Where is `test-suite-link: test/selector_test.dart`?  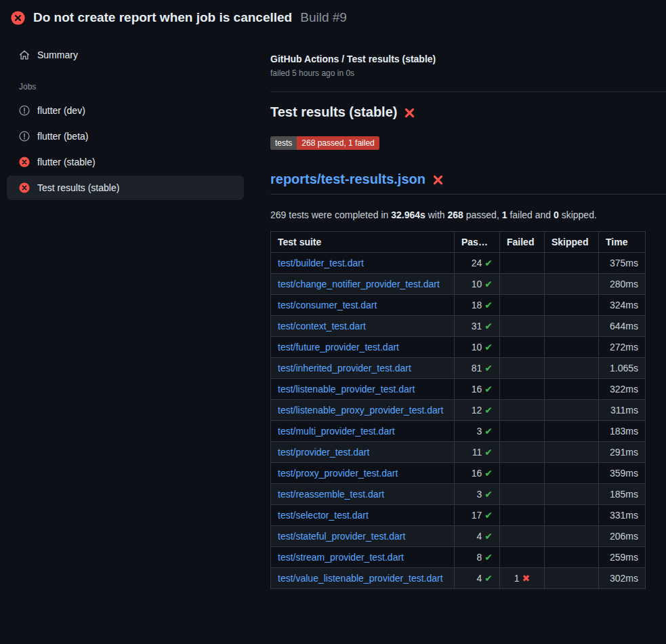
test-suite-link: test/selector_test.dart is located at coordinates (323, 515).